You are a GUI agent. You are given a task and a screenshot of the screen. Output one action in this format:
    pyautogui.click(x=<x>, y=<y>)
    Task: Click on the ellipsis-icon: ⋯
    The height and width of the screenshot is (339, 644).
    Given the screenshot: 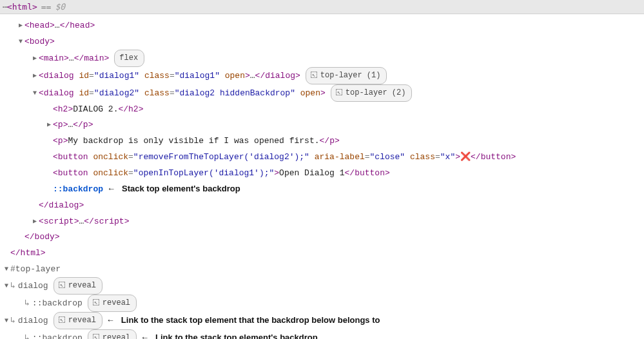 What is the action you would take?
    pyautogui.click(x=5, y=6)
    